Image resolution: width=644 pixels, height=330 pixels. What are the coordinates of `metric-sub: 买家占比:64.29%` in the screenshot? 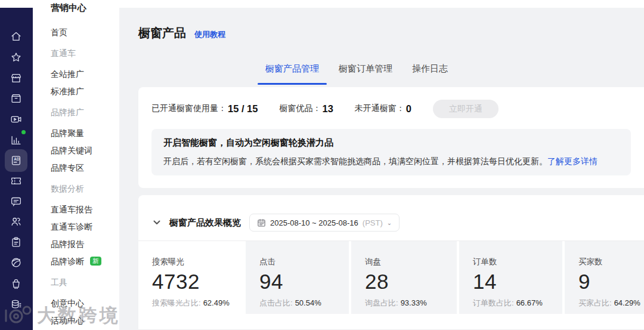 It's located at (611, 303).